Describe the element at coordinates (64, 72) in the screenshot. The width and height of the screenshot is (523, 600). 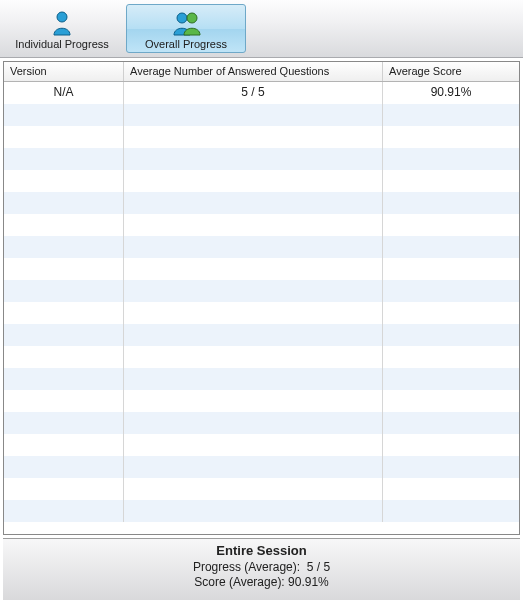
I see `col-header-version: Version` at that location.